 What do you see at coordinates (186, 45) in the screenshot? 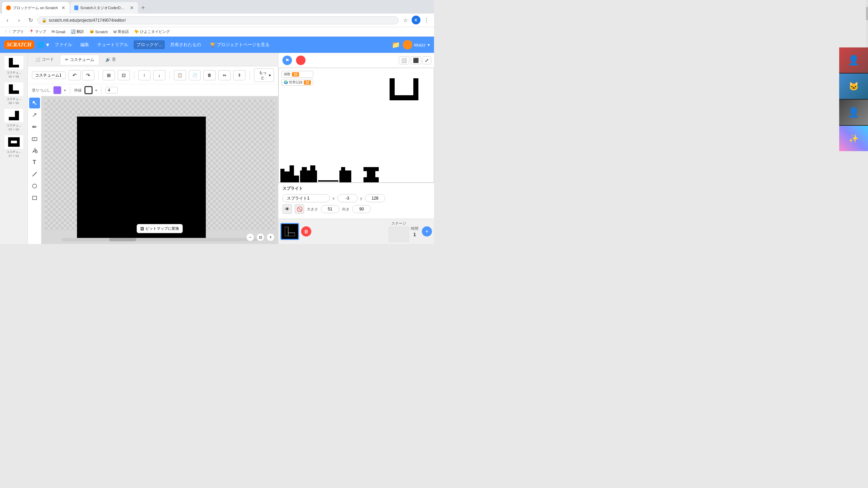
I see `nav-shared: 共有されたもの` at bounding box center [186, 45].